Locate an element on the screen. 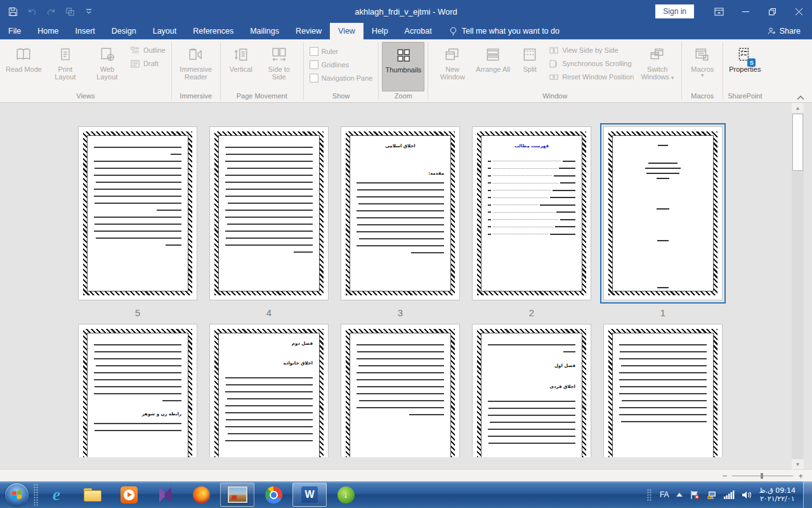 This screenshot has height=508, width=812. reset-window-position-icon is located at coordinates (554, 77).